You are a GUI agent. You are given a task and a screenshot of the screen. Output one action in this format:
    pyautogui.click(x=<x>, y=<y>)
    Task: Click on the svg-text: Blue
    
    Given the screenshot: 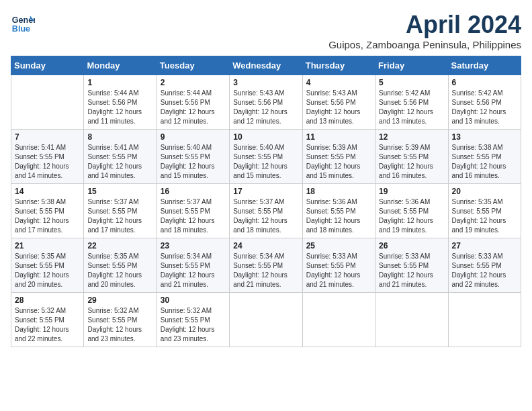 What is the action you would take?
    pyautogui.click(x=21, y=29)
    